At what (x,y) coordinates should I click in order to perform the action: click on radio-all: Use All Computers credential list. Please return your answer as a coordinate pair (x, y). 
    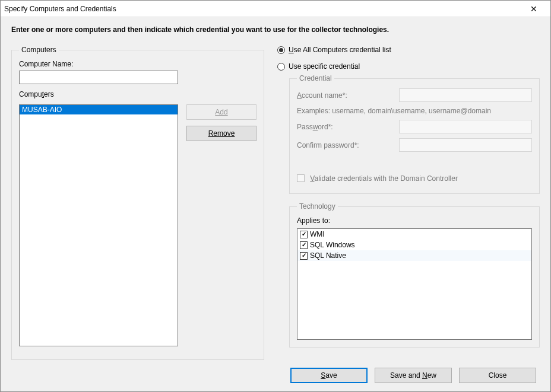
    Looking at the image, I should click on (408, 50).